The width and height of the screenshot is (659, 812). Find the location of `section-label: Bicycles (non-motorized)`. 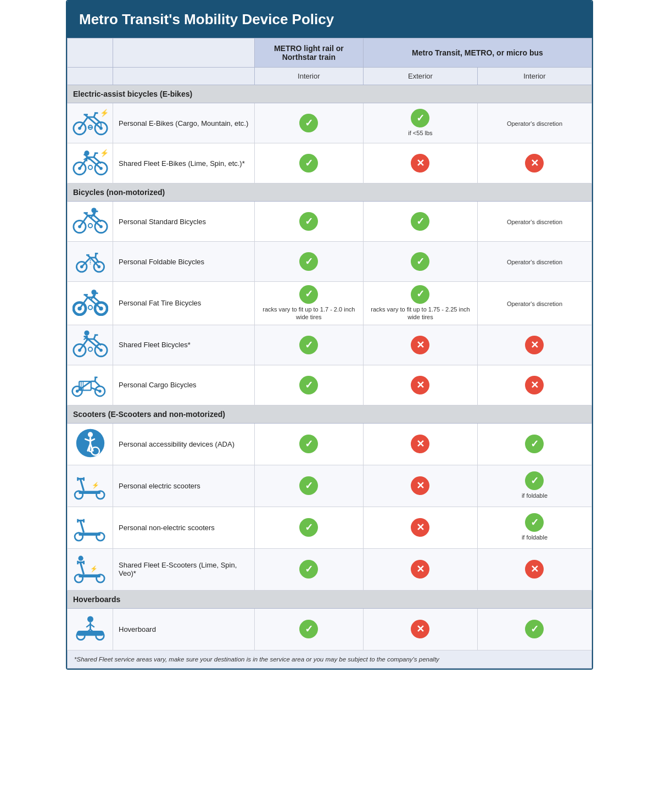

section-label: Bicycles (non-motorized) is located at coordinates (330, 192).